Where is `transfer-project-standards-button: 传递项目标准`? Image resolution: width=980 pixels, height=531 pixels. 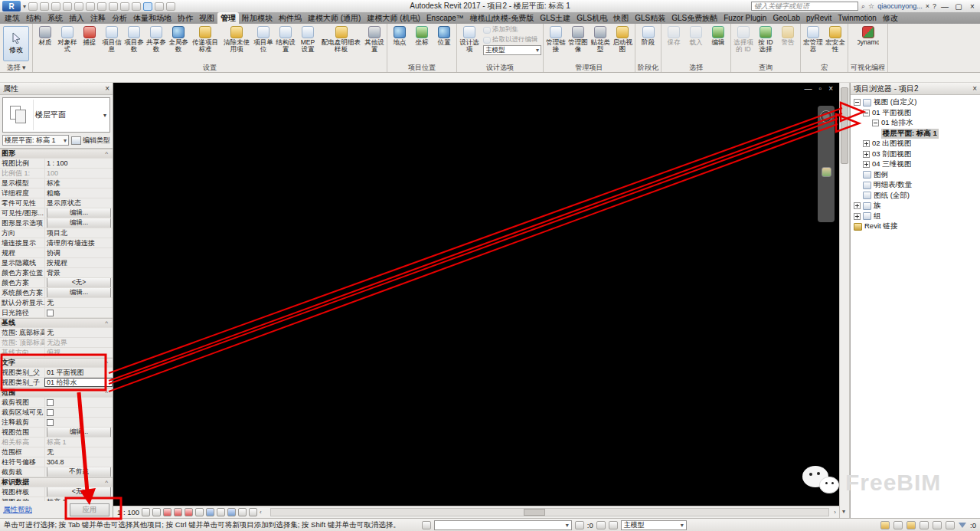
transfer-project-standards-button: 传递项目标准 is located at coordinates (205, 44).